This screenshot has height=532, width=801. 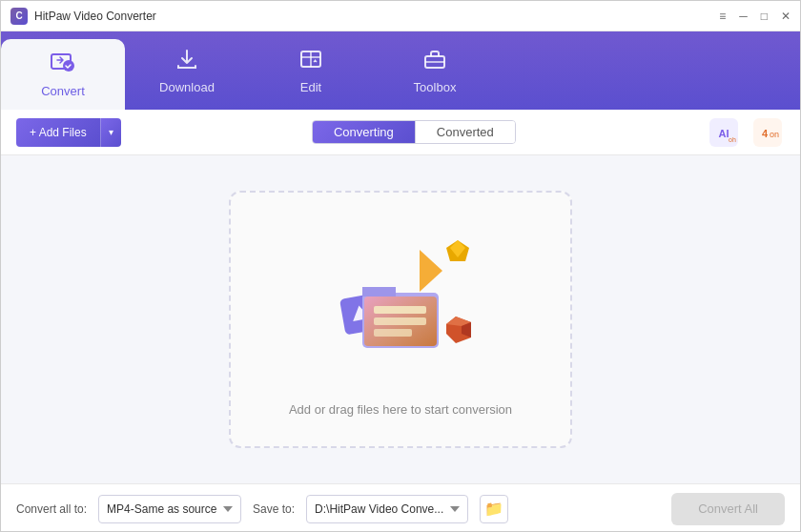 I want to click on download-tab-icon, so click(x=187, y=61).